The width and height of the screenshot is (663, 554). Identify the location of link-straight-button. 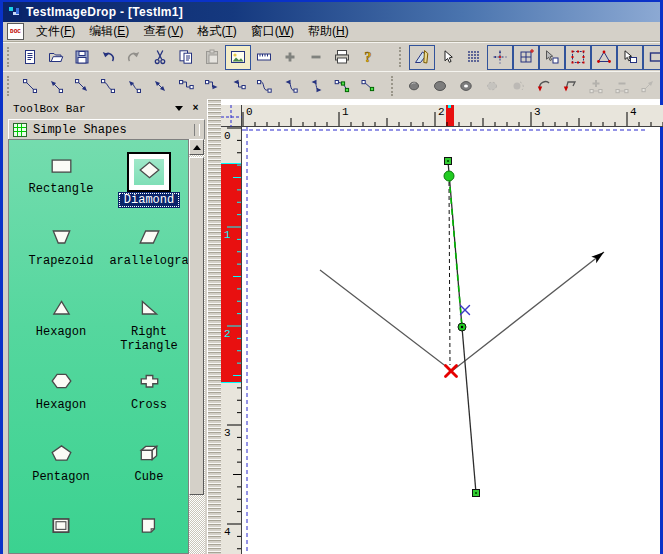
(30, 86).